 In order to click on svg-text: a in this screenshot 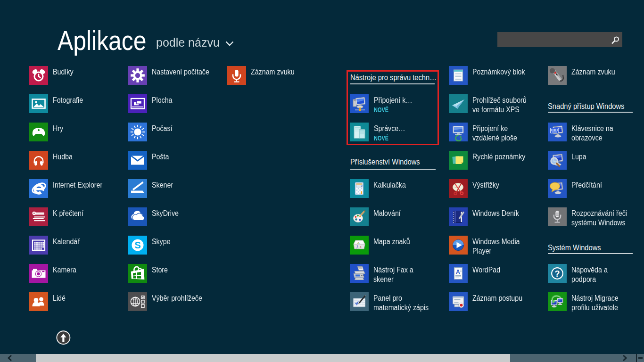, I will do `click(361, 247)`.